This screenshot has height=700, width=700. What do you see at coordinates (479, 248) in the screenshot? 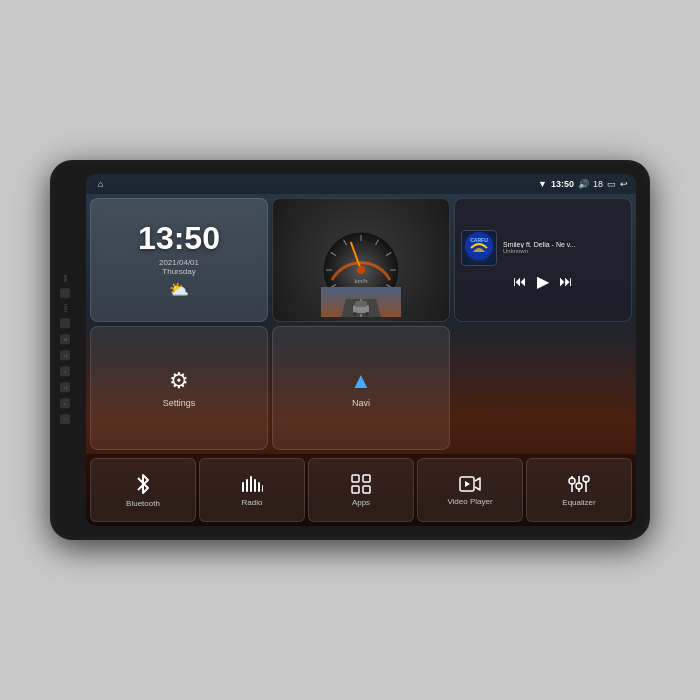
I see `album-art: CARFU` at bounding box center [479, 248].